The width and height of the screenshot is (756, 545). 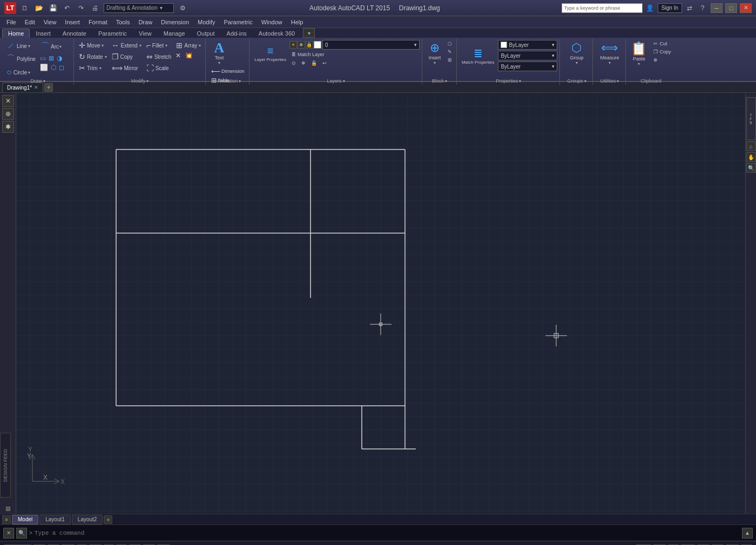 I want to click on workspace-selector: Drafting & Annotation ▾, so click(x=139, y=8).